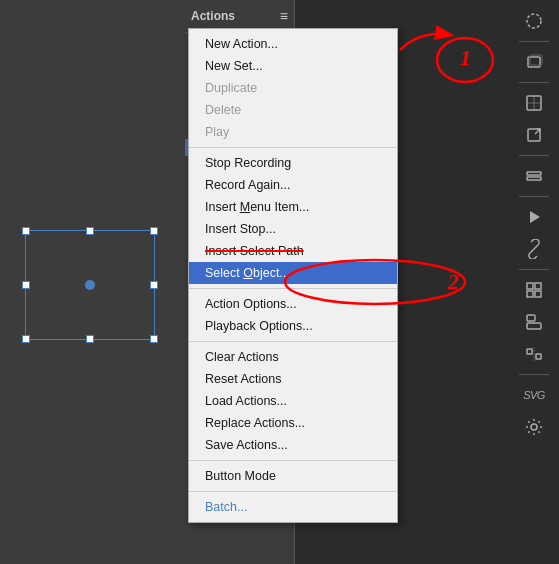  What do you see at coordinates (534, 282) in the screenshot?
I see `right-toolbar: SVG` at bounding box center [534, 282].